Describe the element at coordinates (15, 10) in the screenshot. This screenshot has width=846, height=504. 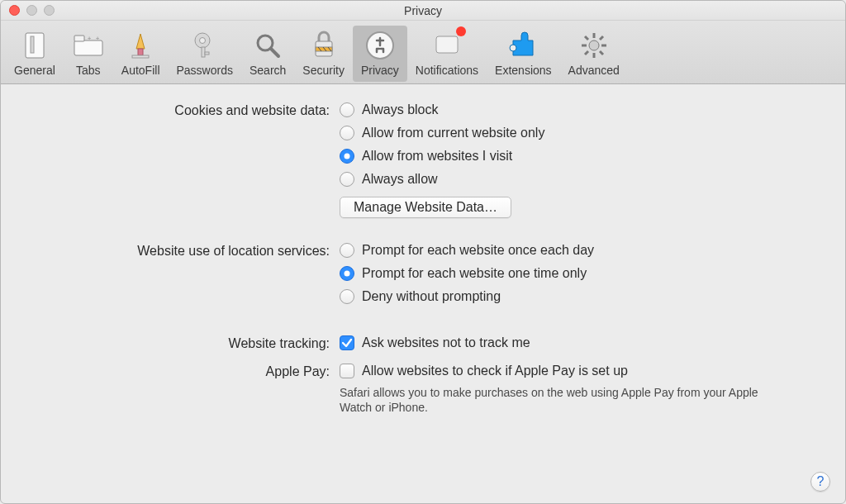
I see `close-button` at that location.